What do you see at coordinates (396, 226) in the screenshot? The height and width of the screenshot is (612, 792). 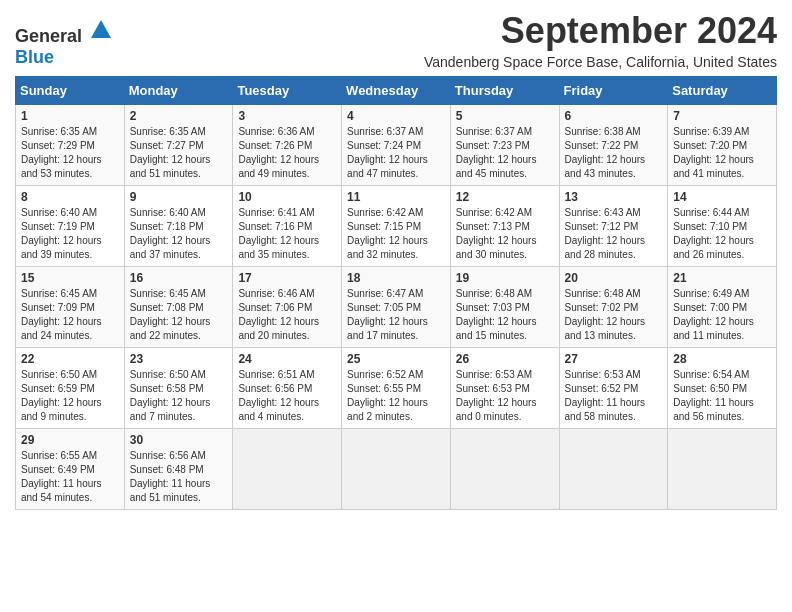 I see `calendar-week-row: 8Sunrise: 6:40 AM Sunset: 7:19 PM Daylig…` at bounding box center [396, 226].